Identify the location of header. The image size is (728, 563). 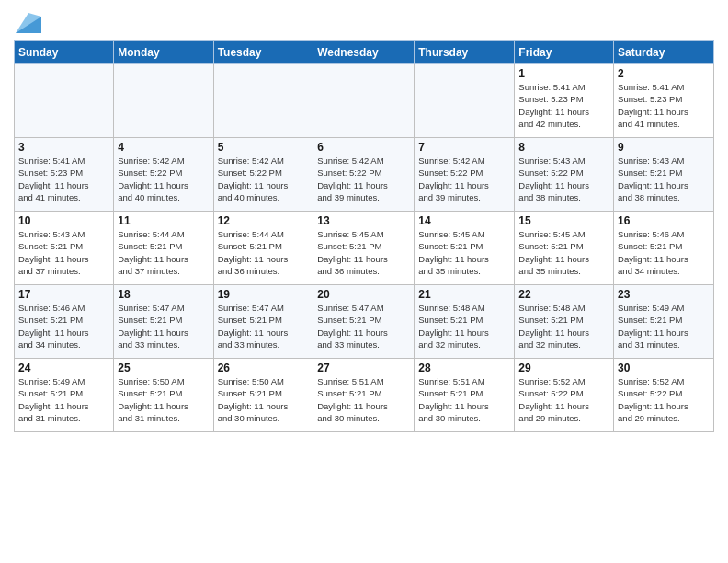
(364, 21).